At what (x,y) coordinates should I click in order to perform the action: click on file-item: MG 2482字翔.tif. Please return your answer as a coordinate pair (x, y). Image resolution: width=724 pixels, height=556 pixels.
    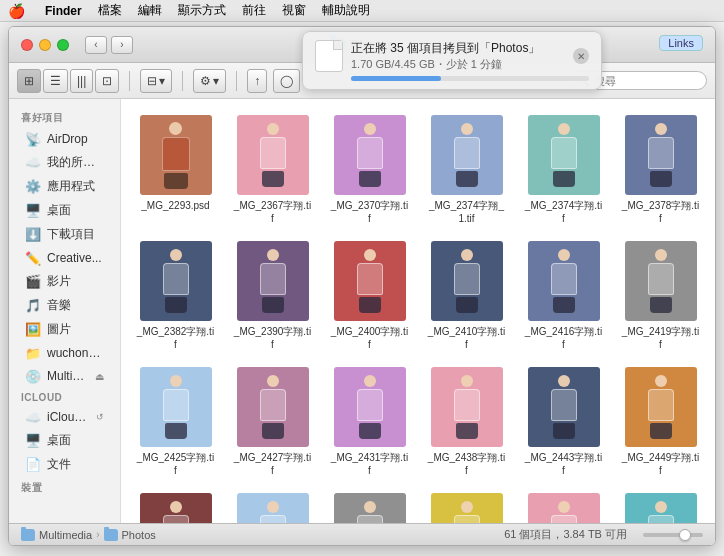
    Looking at the image, I should click on (564, 506).